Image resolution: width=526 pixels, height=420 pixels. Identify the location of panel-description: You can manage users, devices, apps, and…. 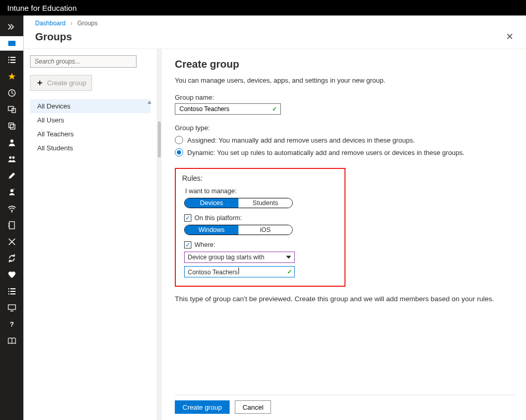
(345, 81).